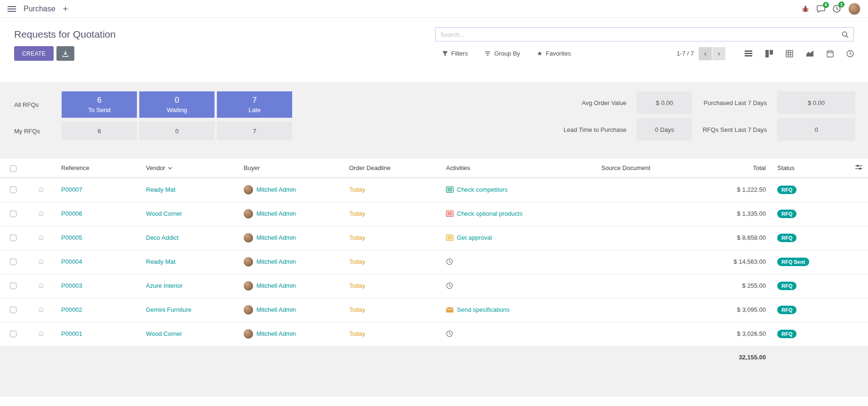 The width and height of the screenshot is (868, 406). I want to click on user-avatar, so click(854, 9).